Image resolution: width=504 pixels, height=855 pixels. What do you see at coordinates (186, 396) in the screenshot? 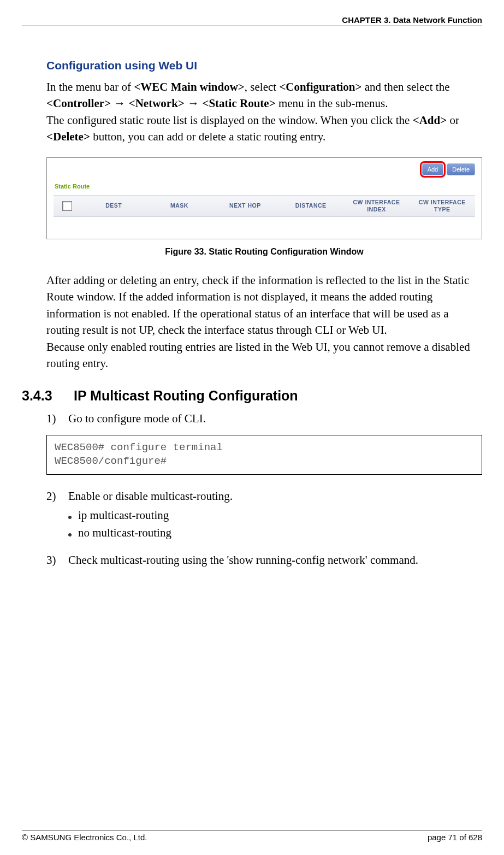
I see `section-title-multicast: IP Multicast Routing Configuration` at bounding box center [186, 396].